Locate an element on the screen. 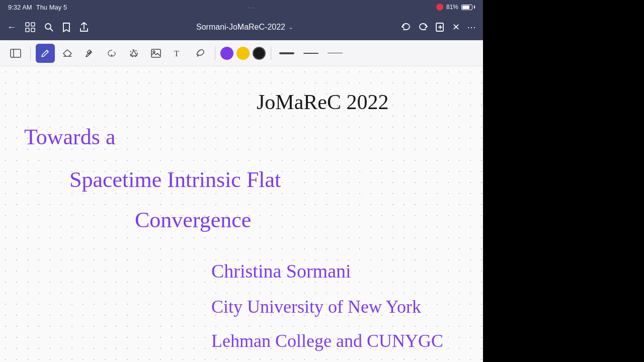  battery-tip is located at coordinates (474, 7).